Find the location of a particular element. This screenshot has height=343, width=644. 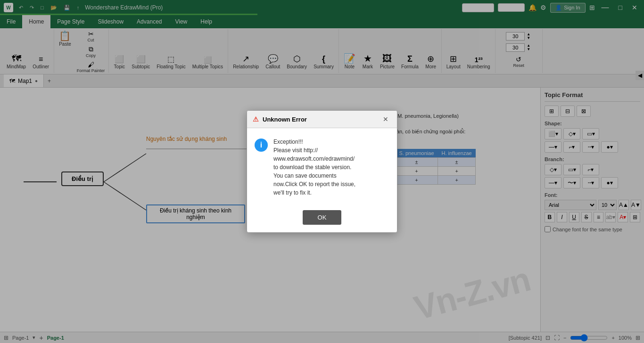

dialog-warning-icon: ⚠ is located at coordinates (256, 119).